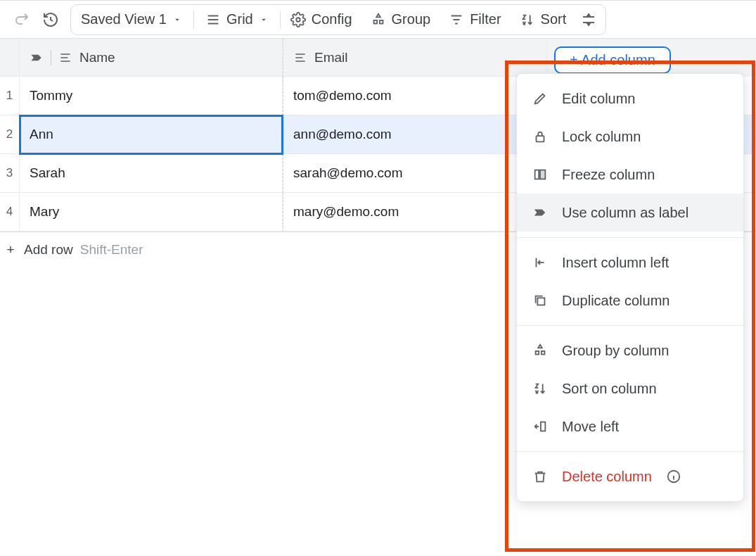  What do you see at coordinates (132, 20) in the screenshot?
I see `saved-view-dropdown: Saved View 1` at bounding box center [132, 20].